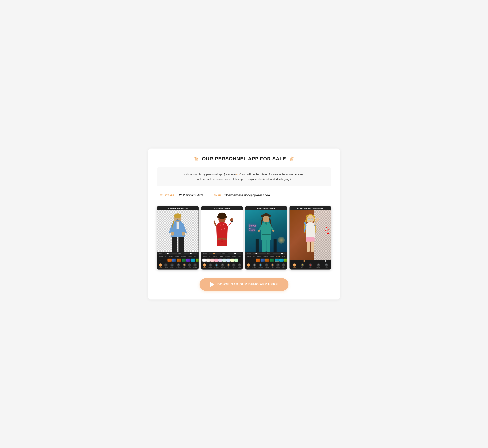  Describe the element at coordinates (283, 266) in the screenshot. I see `tool-current-3: ✓ Current` at that location.